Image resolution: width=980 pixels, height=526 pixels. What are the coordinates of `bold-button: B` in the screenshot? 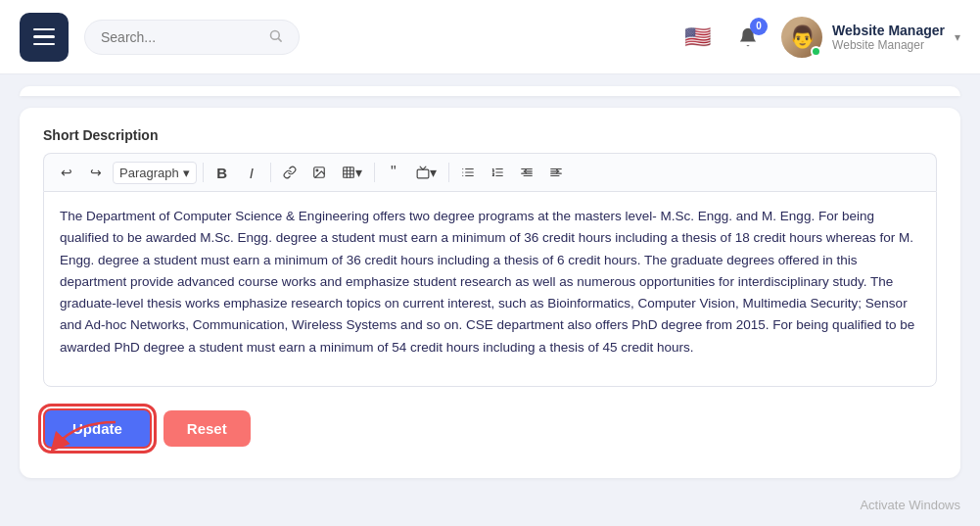 It's located at (222, 172).